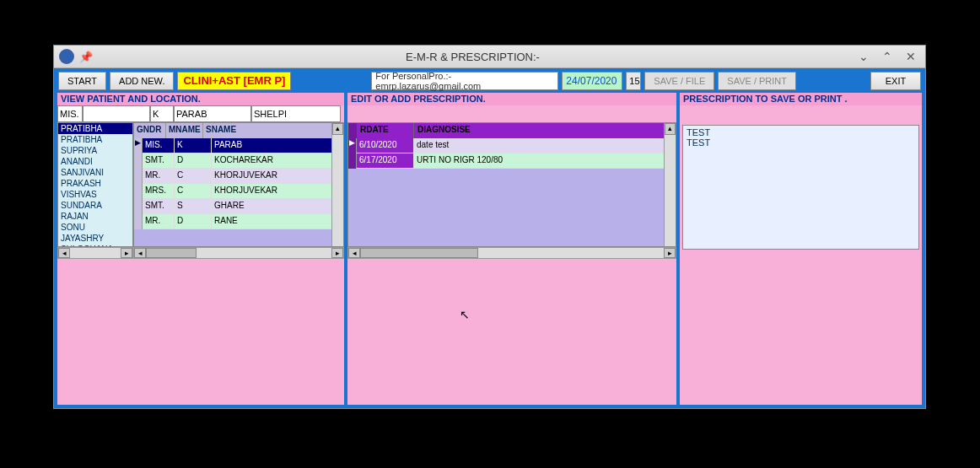  What do you see at coordinates (150, 131) in the screenshot?
I see `col-gndr: GNDR` at bounding box center [150, 131].